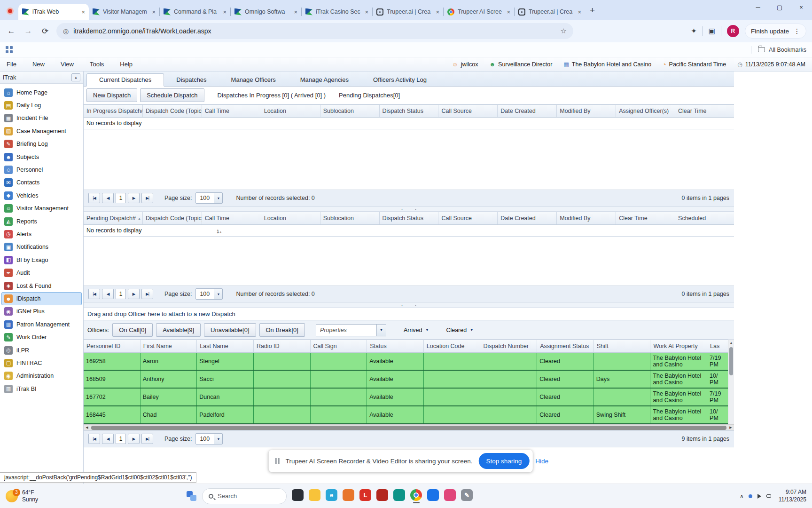 This screenshot has height=508, width=812. I want to click on sidebar-item-bi-by-exago: ◧BI by Exago, so click(41, 260).